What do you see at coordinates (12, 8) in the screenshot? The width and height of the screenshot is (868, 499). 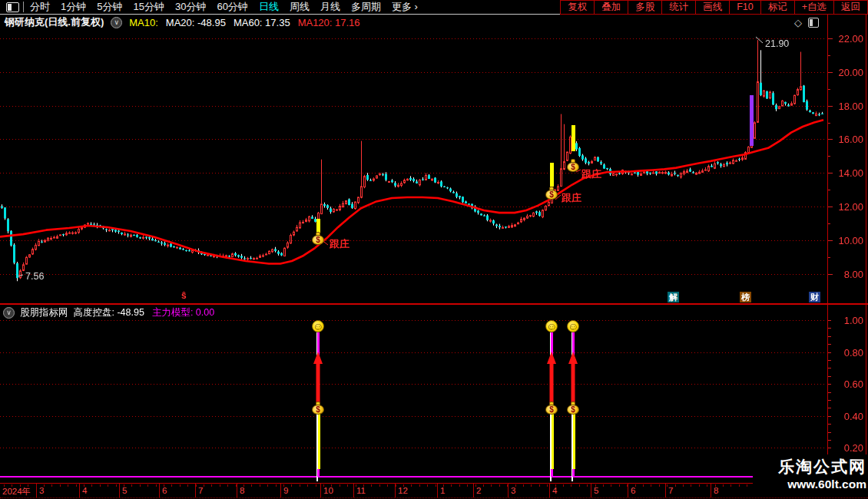 I see `window-icon` at bounding box center [12, 8].